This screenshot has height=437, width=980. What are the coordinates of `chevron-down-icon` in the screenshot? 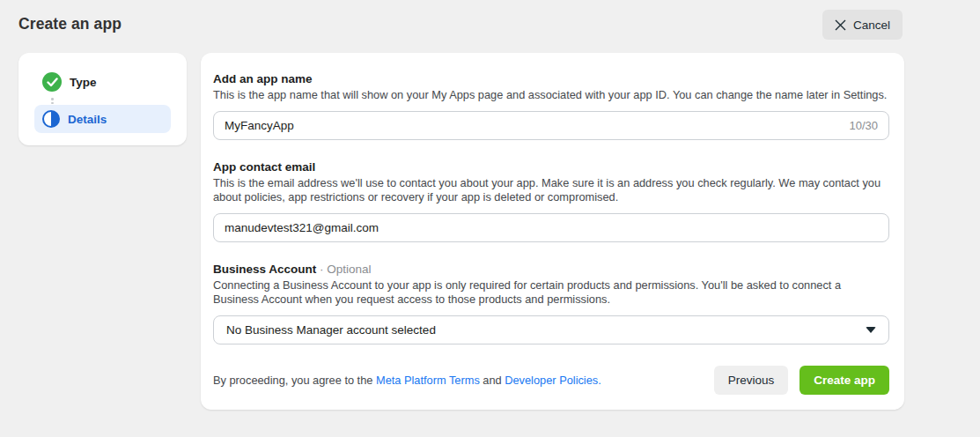 It's located at (871, 330).